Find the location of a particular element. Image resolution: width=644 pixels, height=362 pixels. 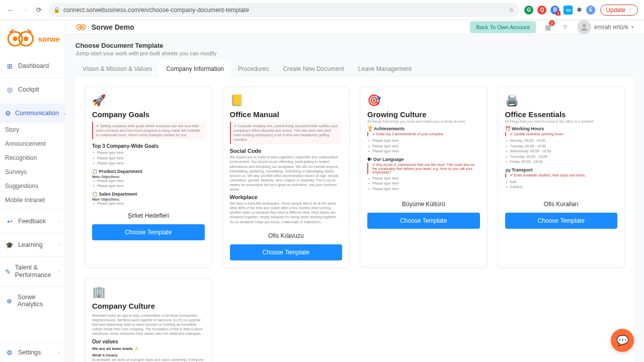

extension-icons: G Q B1 ▭ ✱ E is located at coordinates (559, 10).